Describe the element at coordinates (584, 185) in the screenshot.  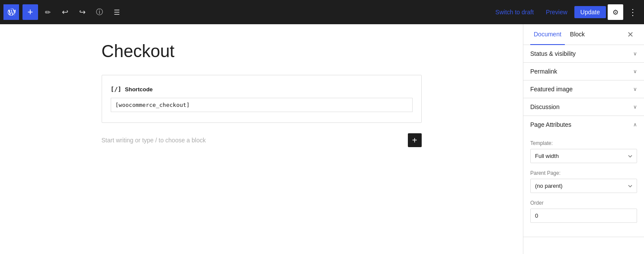
I see `panel-page-attributes-body: Template: Full width Parent Page: (no pa…` at that location.